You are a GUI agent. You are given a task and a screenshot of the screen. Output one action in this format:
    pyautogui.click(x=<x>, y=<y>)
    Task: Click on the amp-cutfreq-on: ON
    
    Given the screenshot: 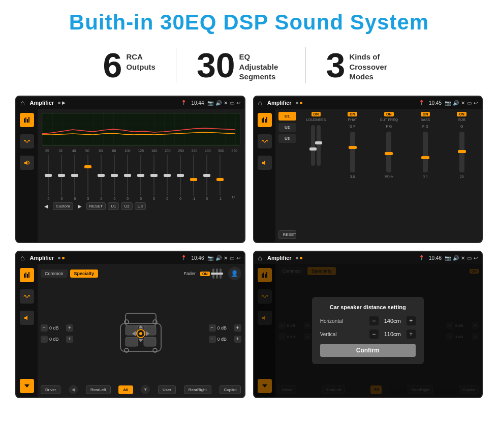 What is the action you would take?
    pyautogui.click(x=389, y=114)
    